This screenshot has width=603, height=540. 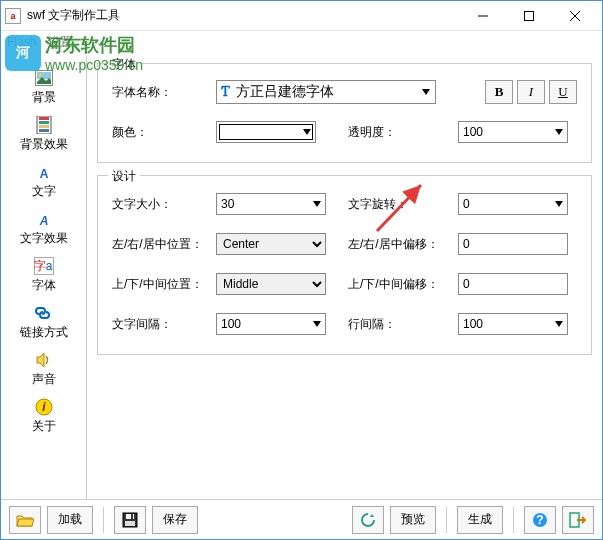 I want to click on voffset-input, so click(x=513, y=284).